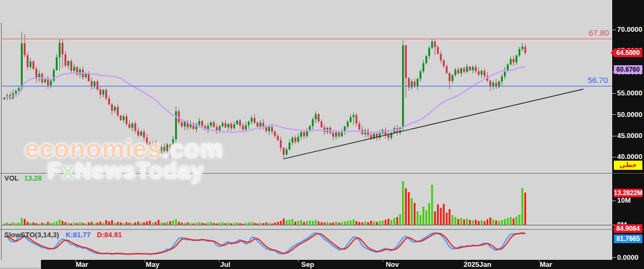 The width and height of the screenshot is (644, 269). What do you see at coordinates (477, 264) in the screenshot?
I see `x-axis-label: 2025Jan` at bounding box center [477, 264].